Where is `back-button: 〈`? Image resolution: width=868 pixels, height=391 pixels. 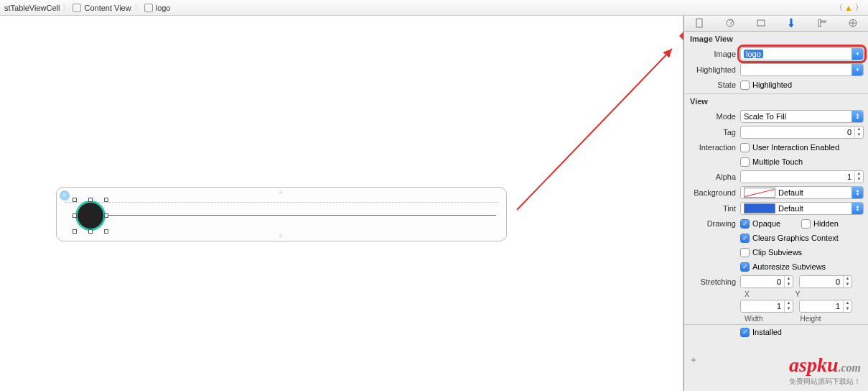 back-button: 〈 is located at coordinates (839, 8).